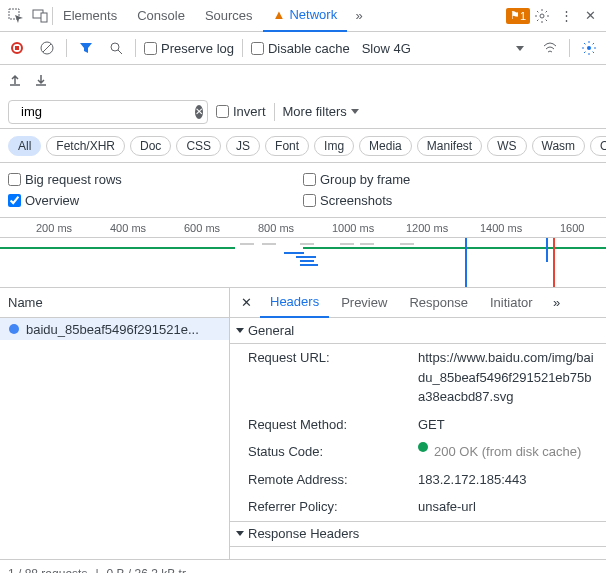 The width and height of the screenshot is (606, 573). Describe the element at coordinates (198, 146) in the screenshot. I see `type-css: CSS` at that location.